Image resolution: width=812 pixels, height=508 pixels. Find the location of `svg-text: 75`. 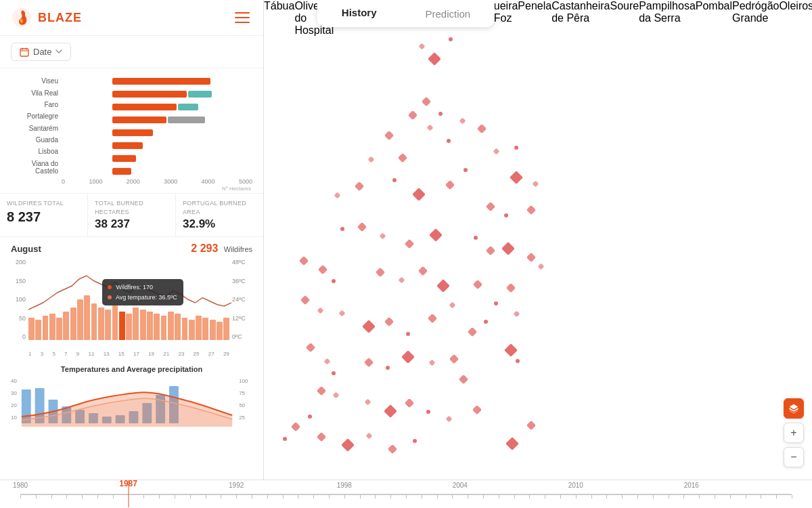

svg-text: 75 is located at coordinates (242, 393).